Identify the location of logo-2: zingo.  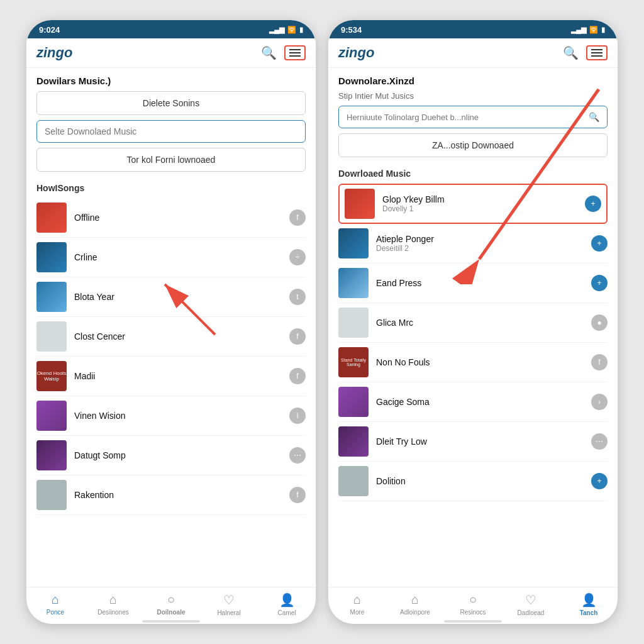
(356, 53).